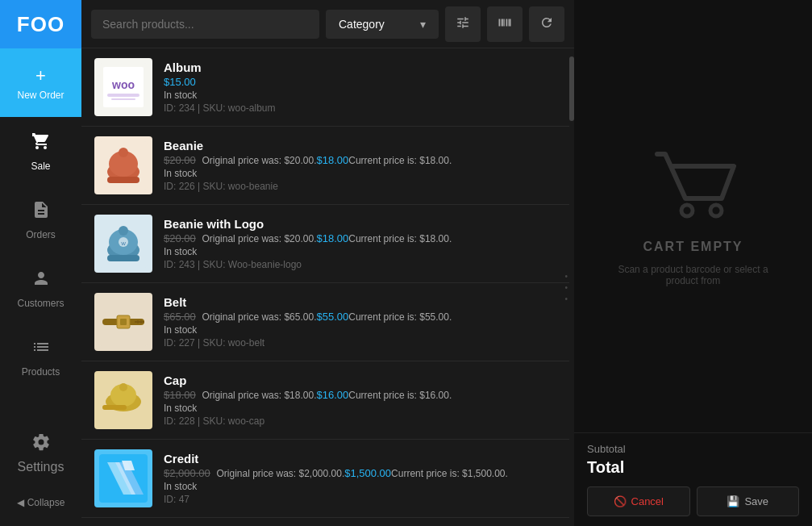 This screenshot has width=812, height=526. I want to click on product-row: W Beanie with Logo $20.00 Original price…, so click(327, 244).